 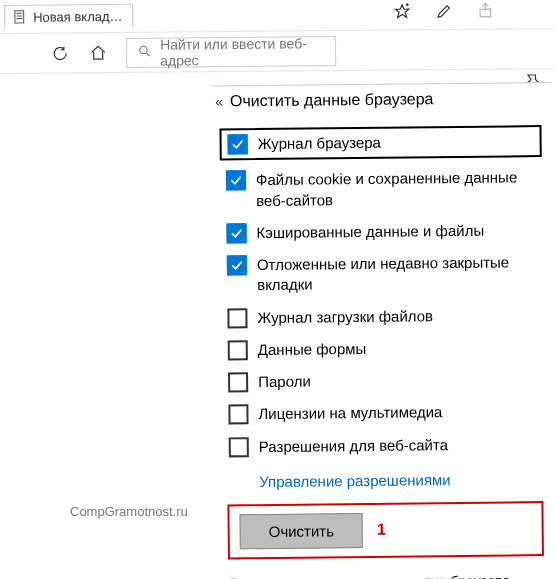 I want to click on refresh-icon, so click(x=60, y=53).